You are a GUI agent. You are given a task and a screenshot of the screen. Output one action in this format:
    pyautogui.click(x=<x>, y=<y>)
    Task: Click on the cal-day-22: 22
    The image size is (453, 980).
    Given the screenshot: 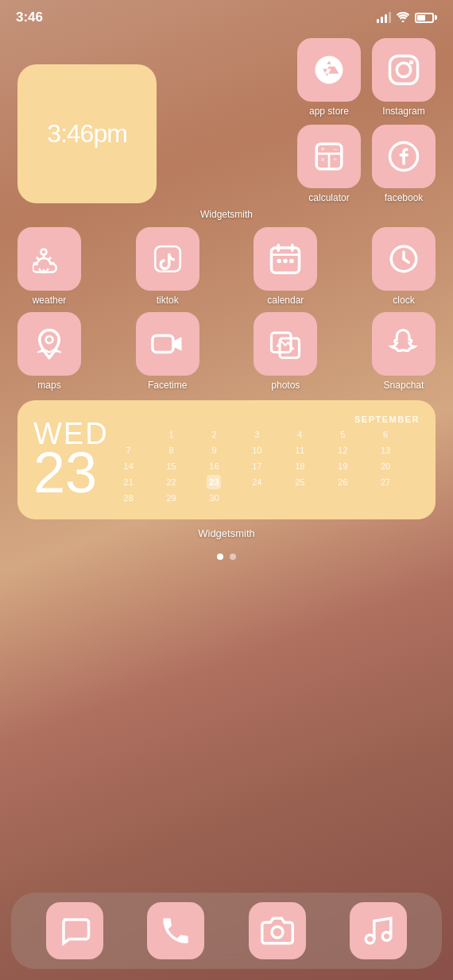 What is the action you would take?
    pyautogui.click(x=172, y=482)
    